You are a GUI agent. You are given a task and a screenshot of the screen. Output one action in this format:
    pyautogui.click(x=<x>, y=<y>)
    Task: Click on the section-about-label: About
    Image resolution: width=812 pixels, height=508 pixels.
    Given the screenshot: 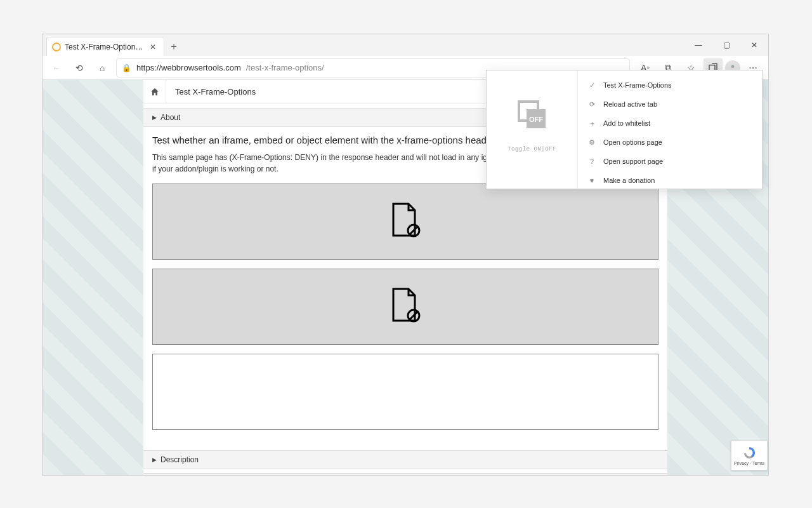 What is the action you would take?
    pyautogui.click(x=170, y=117)
    